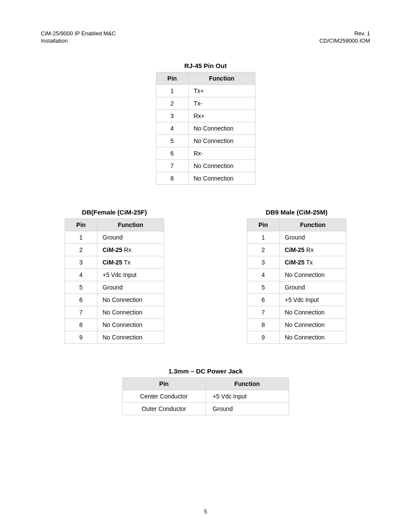 The image size is (411, 532). What do you see at coordinates (296, 276) in the screenshot?
I see `db9m-block: DB9 Male (CiM-25M) Pin Function 1Ground2…` at bounding box center [296, 276].